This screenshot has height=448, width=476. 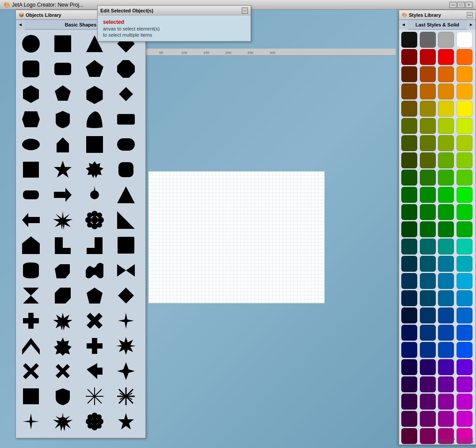 I want to click on shape-flare, so click(x=126, y=321).